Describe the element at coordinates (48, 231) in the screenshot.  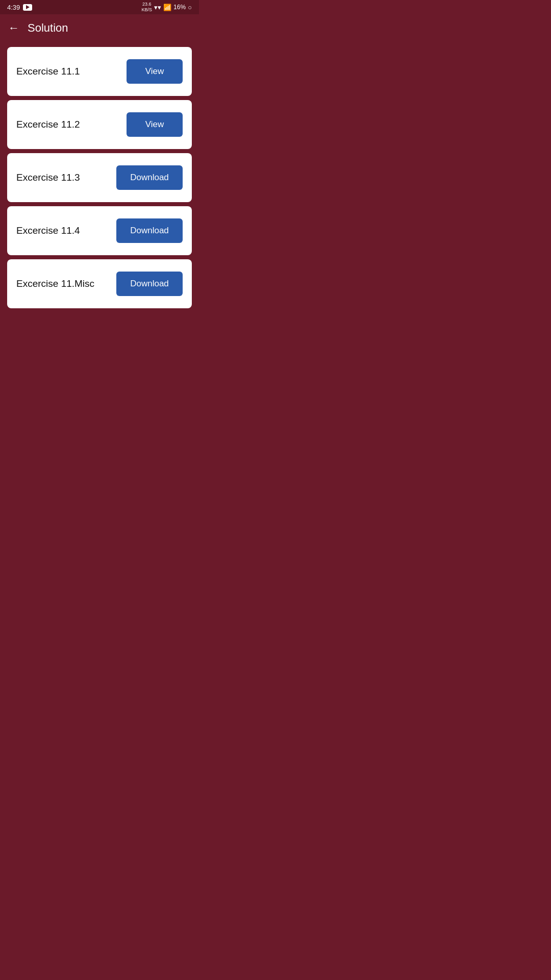
I see `exercise-label: Excercise 11.4` at that location.